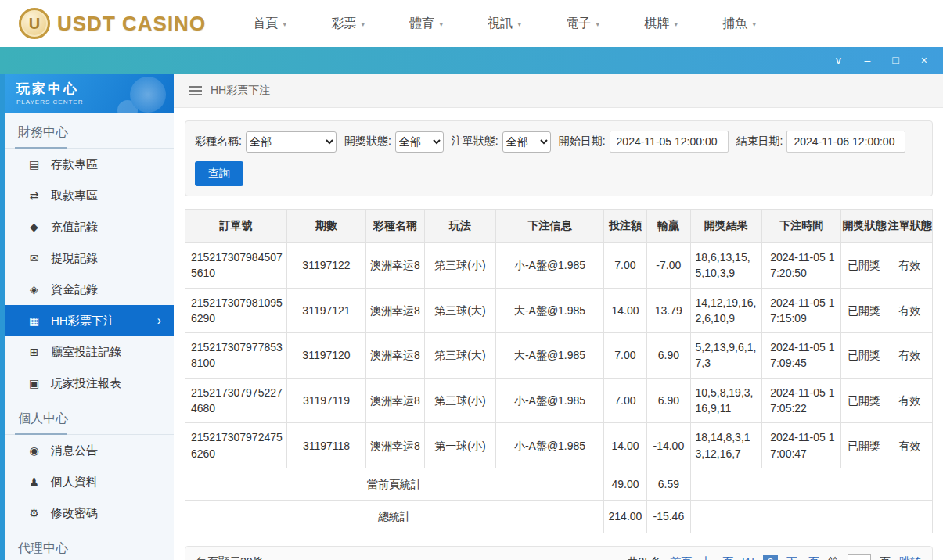 The width and height of the screenshot is (943, 560). Describe the element at coordinates (559, 227) in the screenshot. I see `header-row: 訂單號期數彩種名稱玩法下注信息投注額輸贏開獎結果下注時間開獎狀態注單狀態` at that location.